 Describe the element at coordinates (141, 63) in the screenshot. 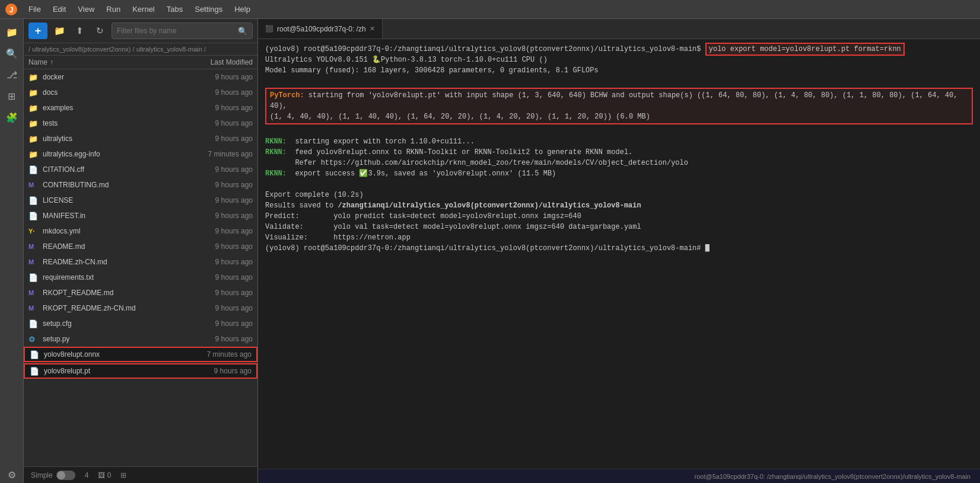

I see `file-list-header: Name ↑ Last Modified` at that location.